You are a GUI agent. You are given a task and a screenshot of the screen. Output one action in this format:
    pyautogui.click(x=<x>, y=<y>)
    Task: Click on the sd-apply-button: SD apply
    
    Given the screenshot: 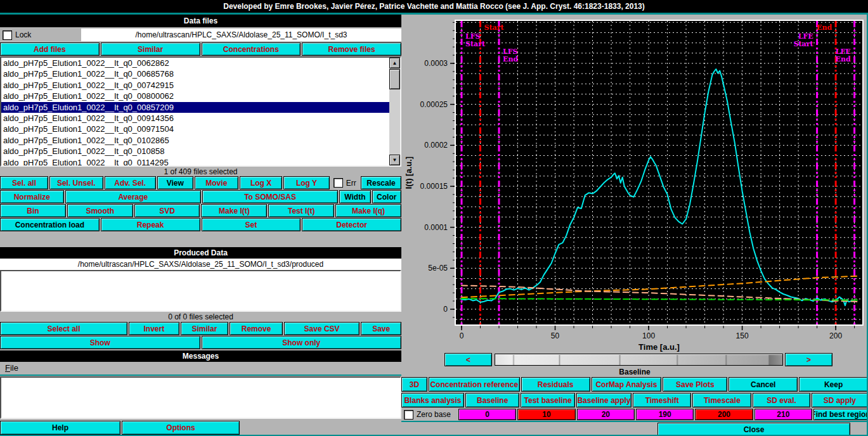 What is the action you would take?
    pyautogui.click(x=839, y=401)
    